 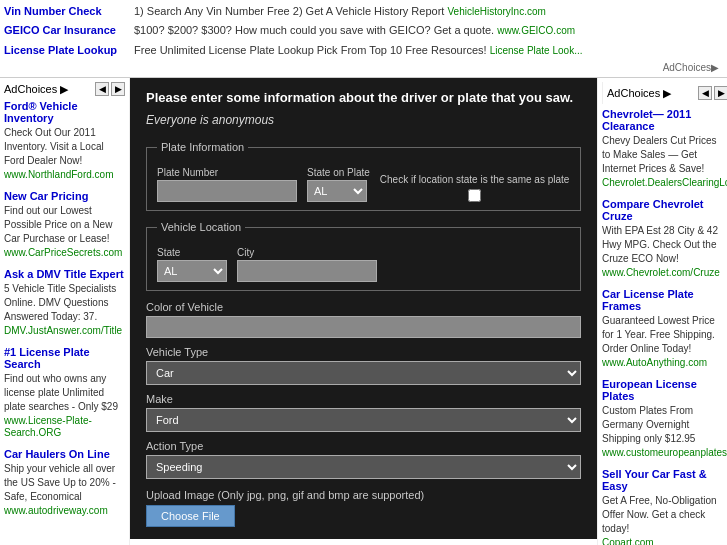 I want to click on left-sidebar-item-dmv-title: Ask a DMV Title Expert, so click(x=64, y=274).